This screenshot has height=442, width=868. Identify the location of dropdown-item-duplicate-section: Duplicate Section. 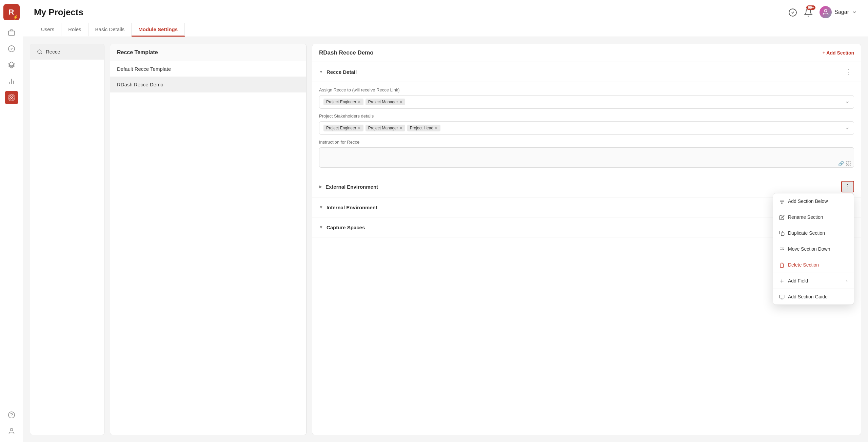
(813, 233).